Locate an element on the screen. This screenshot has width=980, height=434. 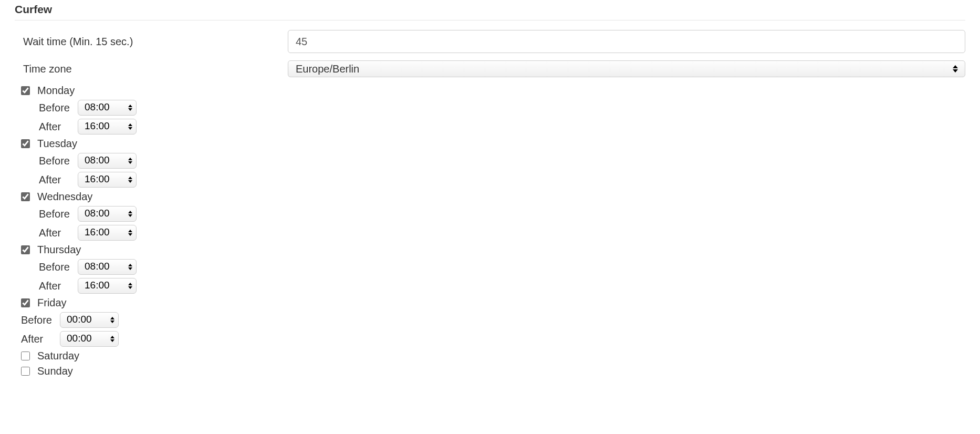
after-time-select-monday: 16:00 is located at coordinates (107, 127).